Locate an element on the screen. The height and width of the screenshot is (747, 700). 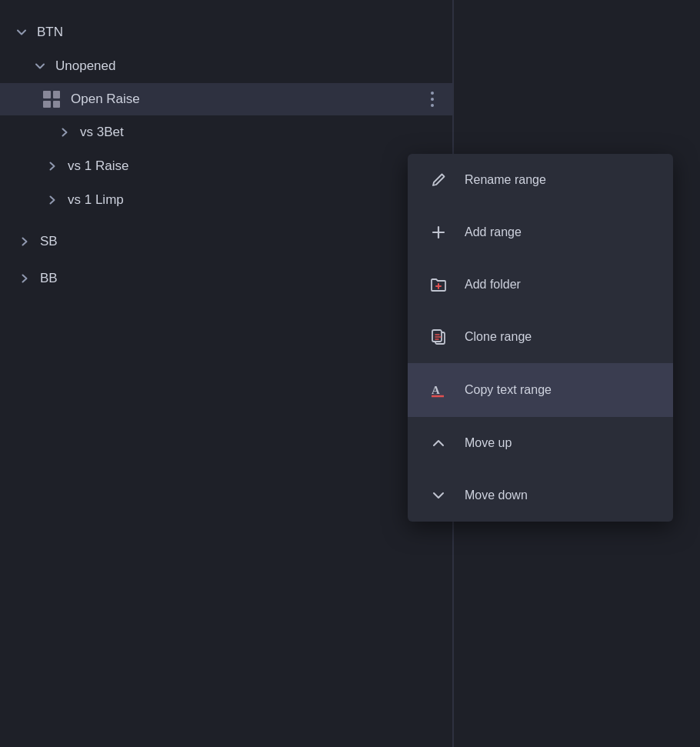
text-copy-icon: A is located at coordinates (438, 390).